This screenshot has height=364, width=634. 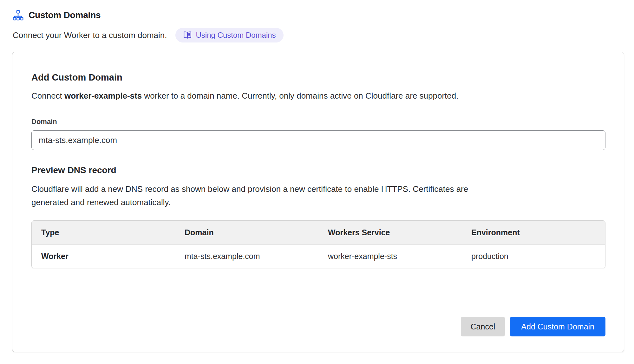 I want to click on sitemap-icon, so click(x=18, y=15).